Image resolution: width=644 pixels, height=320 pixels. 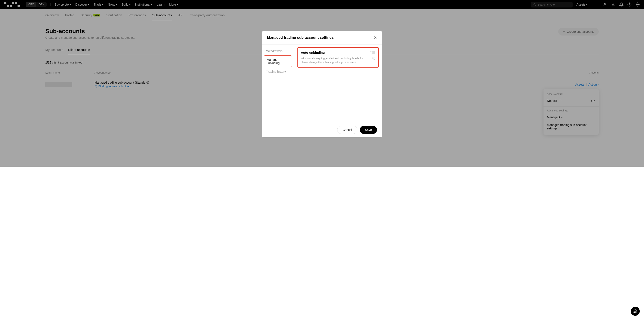 What do you see at coordinates (368, 130) in the screenshot?
I see `save-button: Save` at bounding box center [368, 130].